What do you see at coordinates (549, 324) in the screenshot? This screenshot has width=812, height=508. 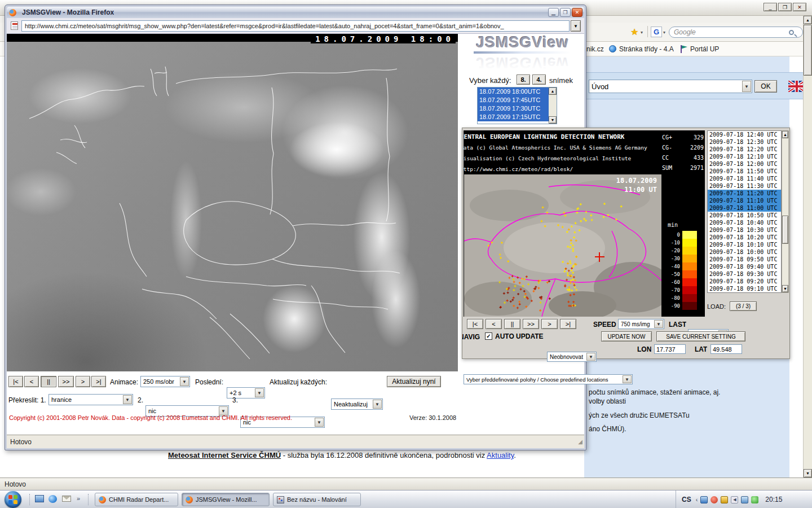 I see `ldn-next-button: >` at bounding box center [549, 324].